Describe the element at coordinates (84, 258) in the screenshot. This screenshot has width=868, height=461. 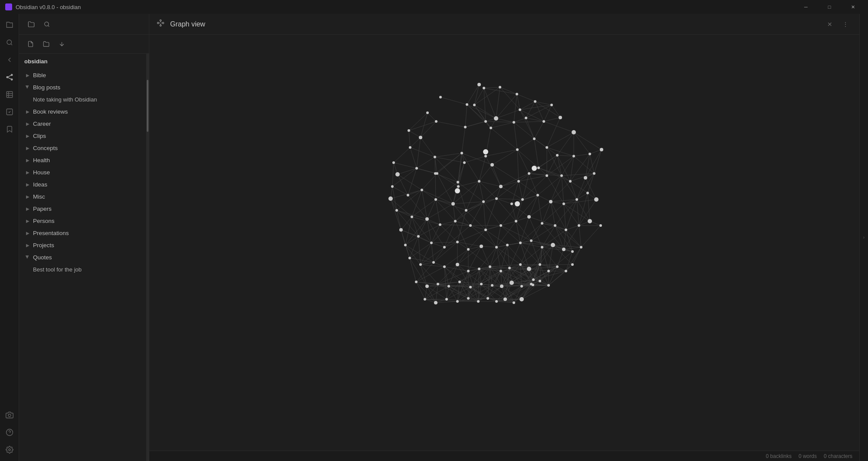
I see `sidebar-scroll-wrapper: obsidian ▶ Bible ▶ Blog posts Note takin…` at that location.